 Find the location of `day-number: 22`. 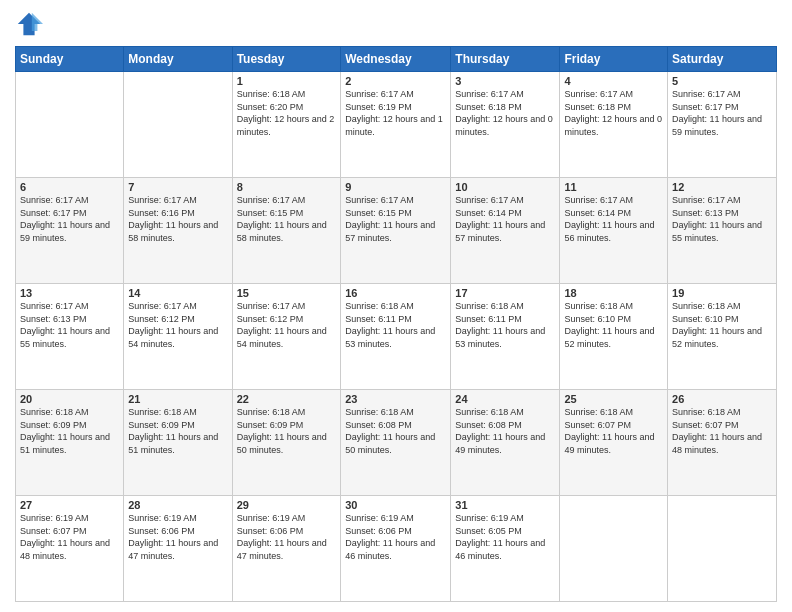

day-number: 22 is located at coordinates (287, 399).